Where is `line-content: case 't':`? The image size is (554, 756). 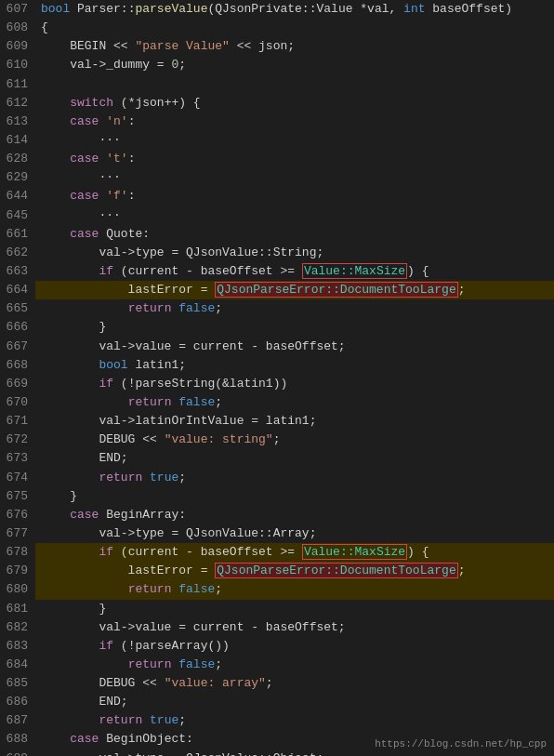
line-content: case 't': is located at coordinates (295, 159).